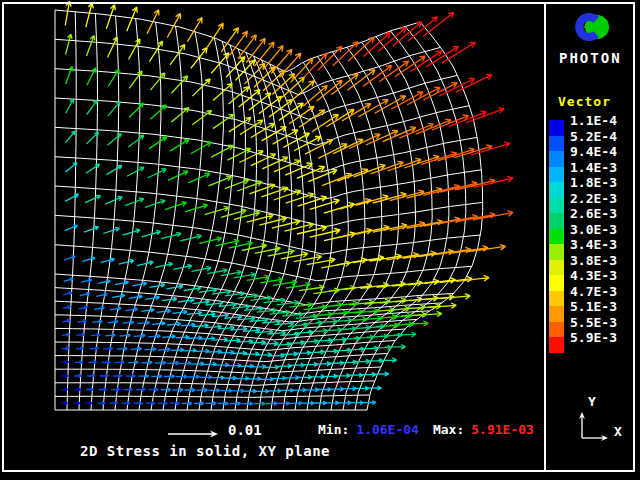 The width and height of the screenshot is (640, 480). I want to click on legend-value: 5.2E-4, so click(594, 137).